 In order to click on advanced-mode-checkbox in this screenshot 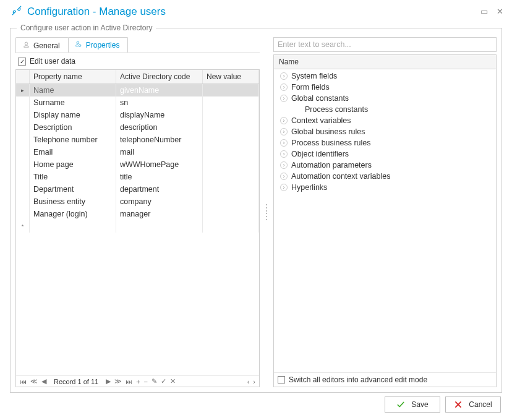, I will do `click(281, 380)`.